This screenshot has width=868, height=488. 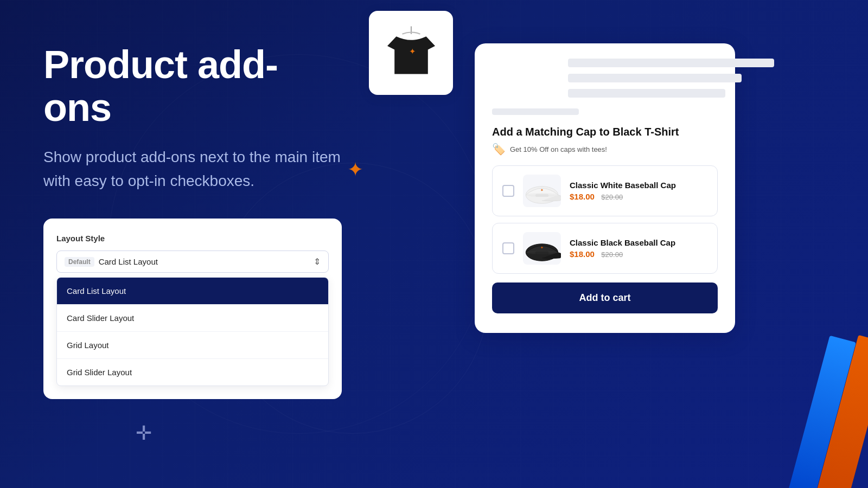 What do you see at coordinates (605, 248) in the screenshot?
I see `addon-item-1: ✦ Classic Black Baseball Cap $18.00 $20.…` at bounding box center [605, 248].